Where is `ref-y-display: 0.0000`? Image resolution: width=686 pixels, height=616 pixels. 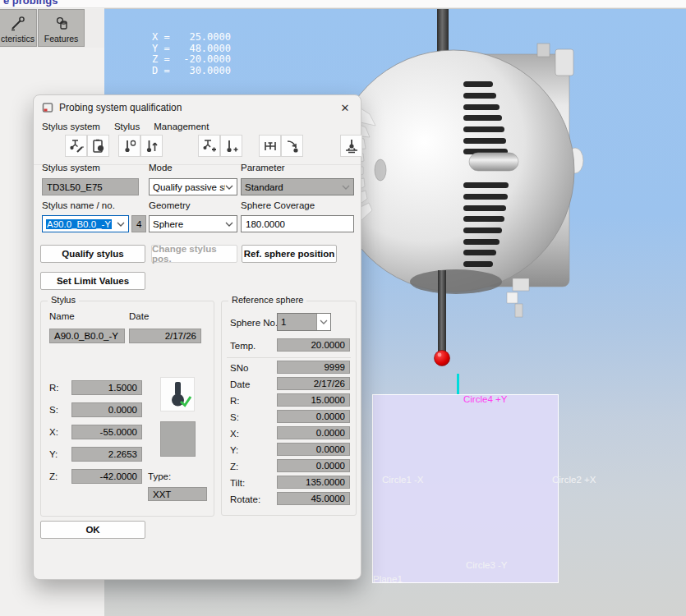 ref-y-display: 0.0000 is located at coordinates (314, 449).